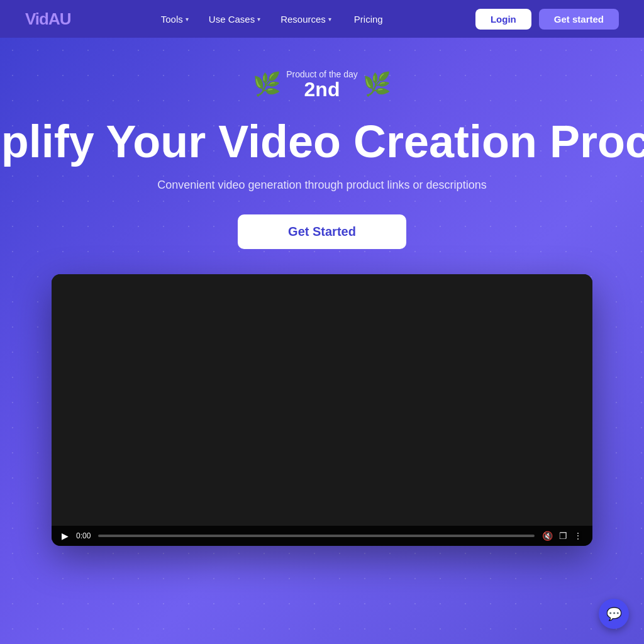  What do you see at coordinates (614, 614) in the screenshot?
I see `chat-button: 💬` at bounding box center [614, 614].